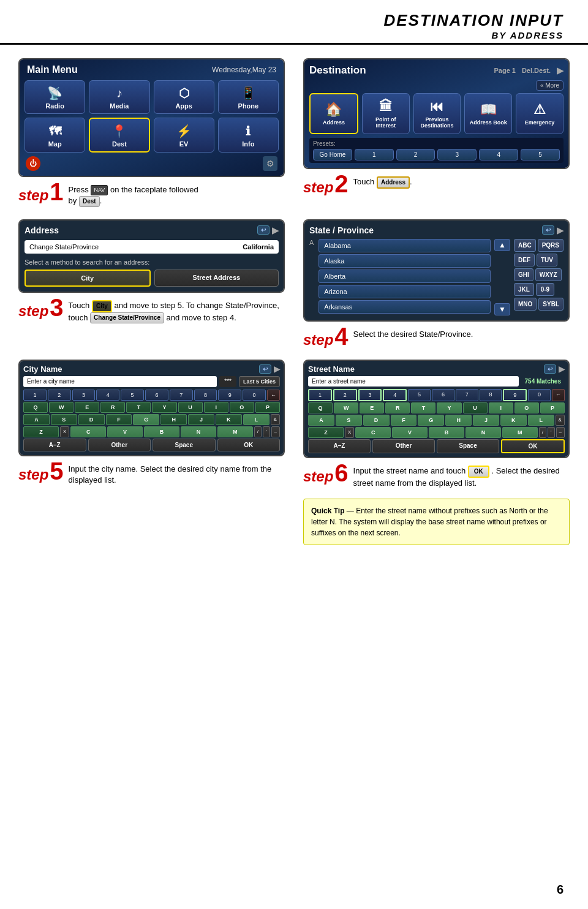  Describe the element at coordinates (549, 274) in the screenshot. I see `kb-wxyz: WXYZ` at that location.